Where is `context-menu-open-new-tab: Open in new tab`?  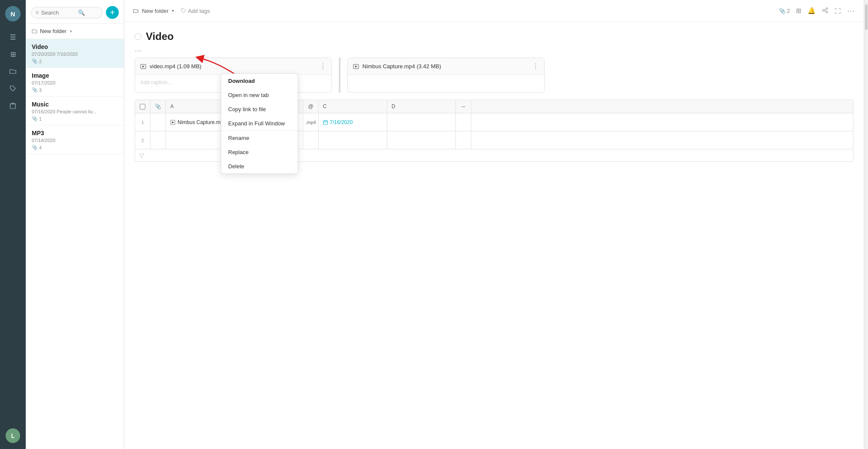 context-menu-open-new-tab: Open in new tab is located at coordinates (259, 95).